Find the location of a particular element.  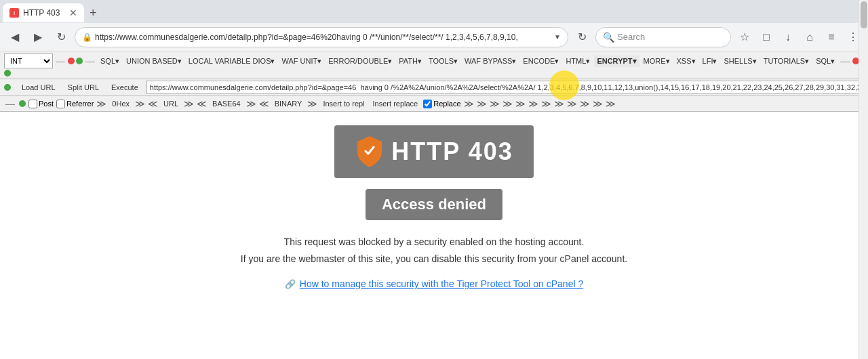

menu-union-based: UNION BASED▾ is located at coordinates (154, 61).